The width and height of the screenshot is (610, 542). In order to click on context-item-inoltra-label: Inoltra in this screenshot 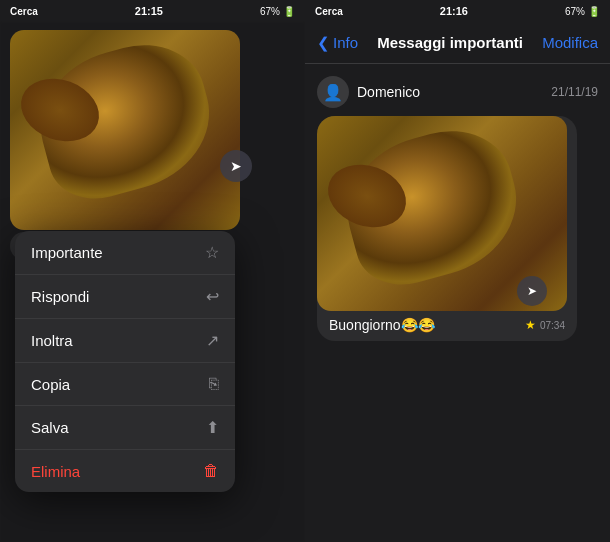, I will do `click(52, 340)`.